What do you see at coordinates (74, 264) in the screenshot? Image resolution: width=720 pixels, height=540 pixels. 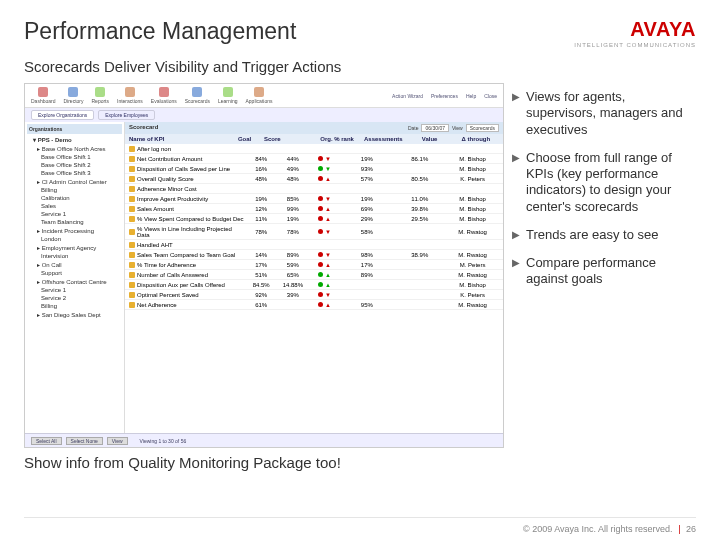 I see `tree-item: ▸ On Call` at bounding box center [74, 264].